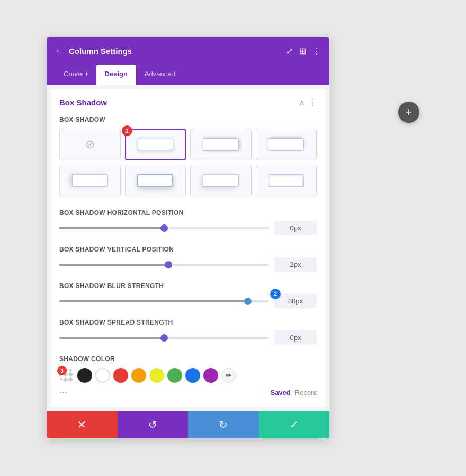 This screenshot has width=466, height=476. What do you see at coordinates (188, 331) in the screenshot?
I see `spread-control: Box Shadow Spread Strength` at bounding box center [188, 331].